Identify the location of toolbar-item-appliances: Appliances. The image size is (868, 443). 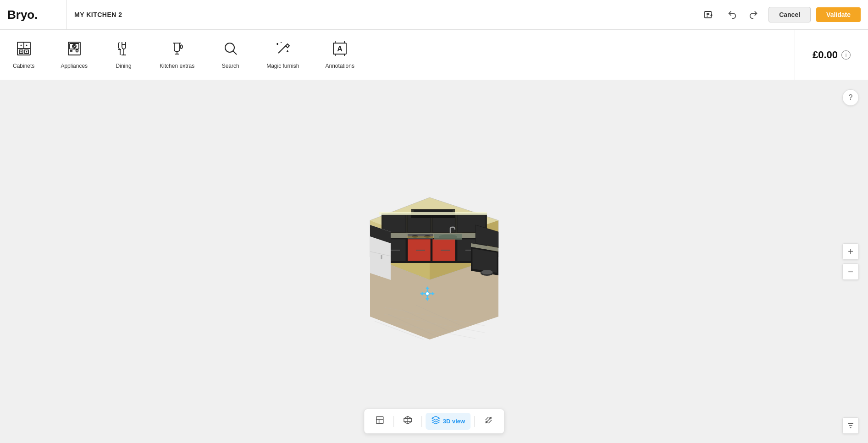
(74, 55).